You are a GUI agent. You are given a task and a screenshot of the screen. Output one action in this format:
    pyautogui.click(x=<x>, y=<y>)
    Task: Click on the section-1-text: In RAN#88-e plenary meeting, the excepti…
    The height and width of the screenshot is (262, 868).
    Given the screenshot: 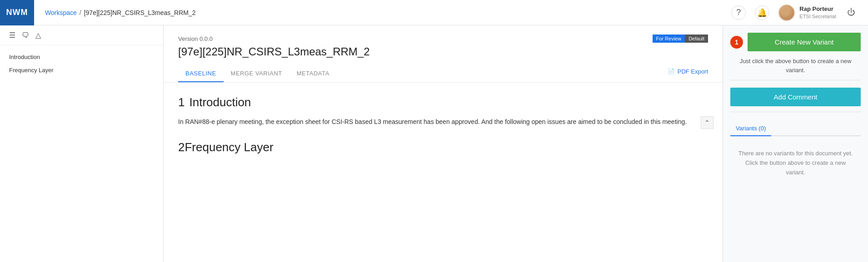 What is the action you would take?
    pyautogui.click(x=443, y=122)
    